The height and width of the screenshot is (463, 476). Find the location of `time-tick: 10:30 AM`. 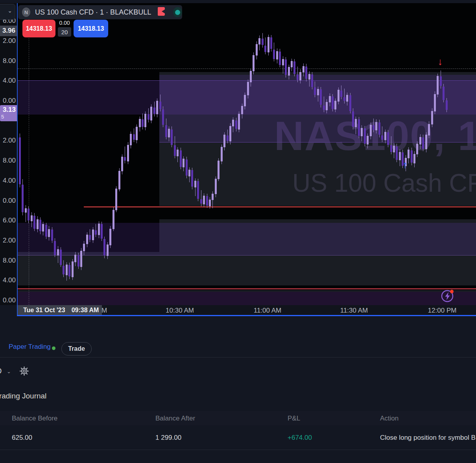

time-tick: 10:30 AM is located at coordinates (180, 311).